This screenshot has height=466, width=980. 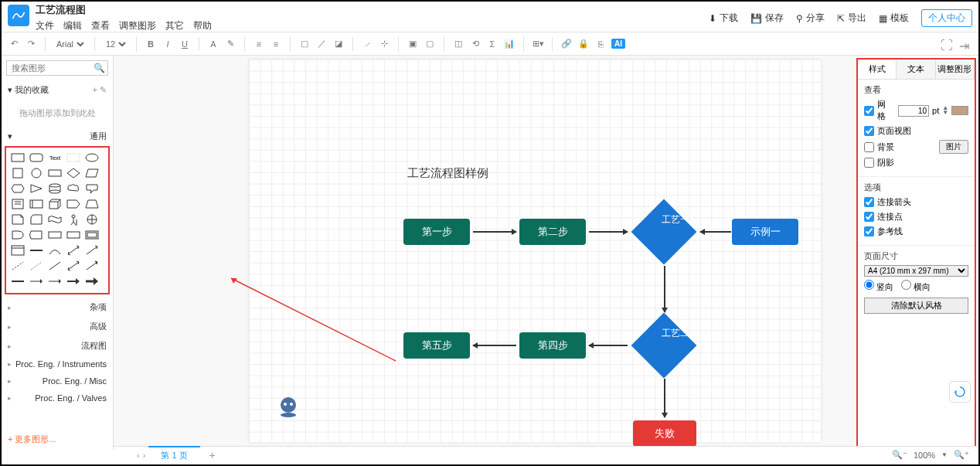 What do you see at coordinates (18, 219) in the screenshot?
I see `shape-note` at bounding box center [18, 219].